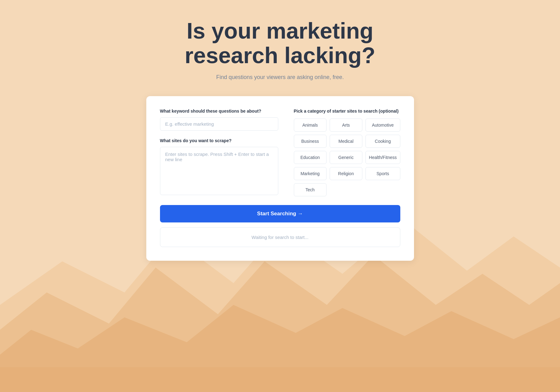  I want to click on category-btn-medical: Medical, so click(346, 141).